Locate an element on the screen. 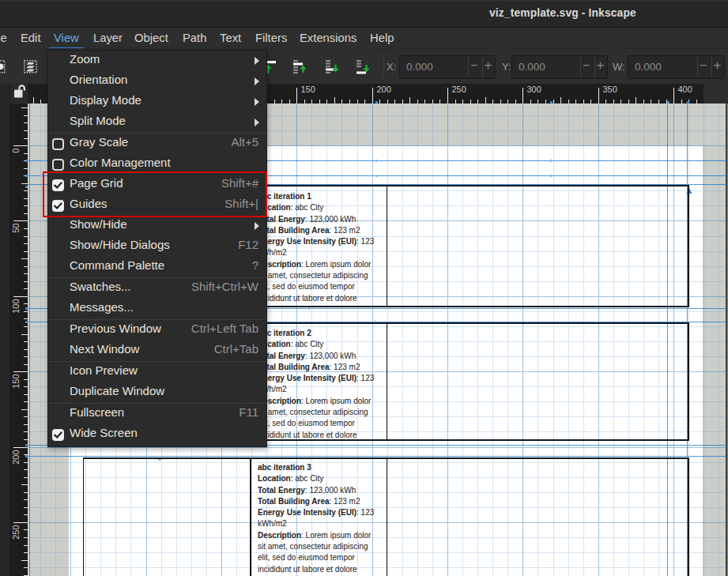 Image resolution: width=728 pixels, height=576 pixels. svg-text: 350 is located at coordinates (610, 89).